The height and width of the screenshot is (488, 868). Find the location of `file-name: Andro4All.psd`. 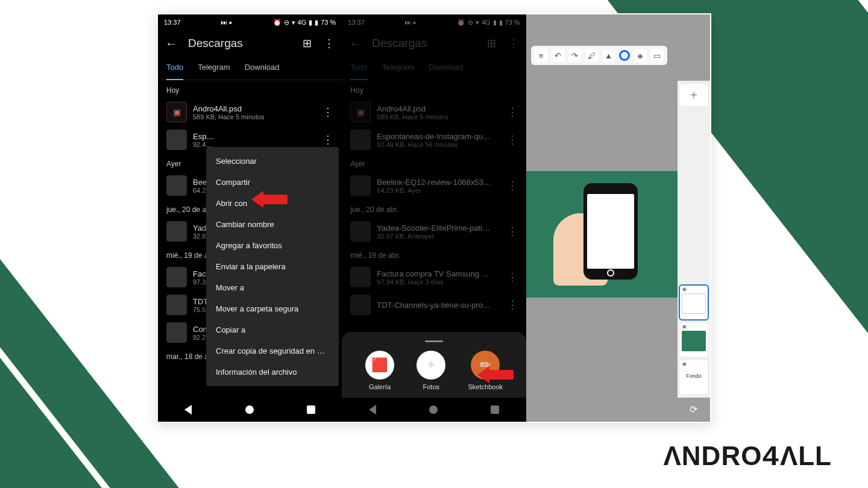

file-name: Andro4All.psd is located at coordinates (251, 108).